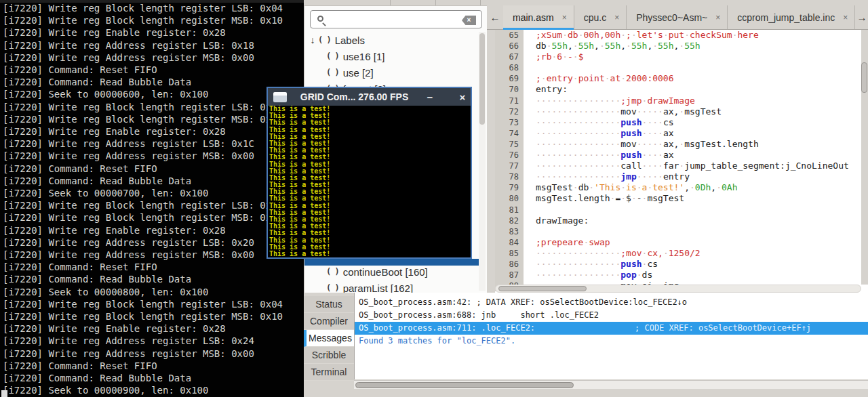 This screenshot has width=868, height=397. Describe the element at coordinates (447, 328) in the screenshot. I see `message-text: OS_boot_process.asm:711: .loc_FECE2:` at that location.